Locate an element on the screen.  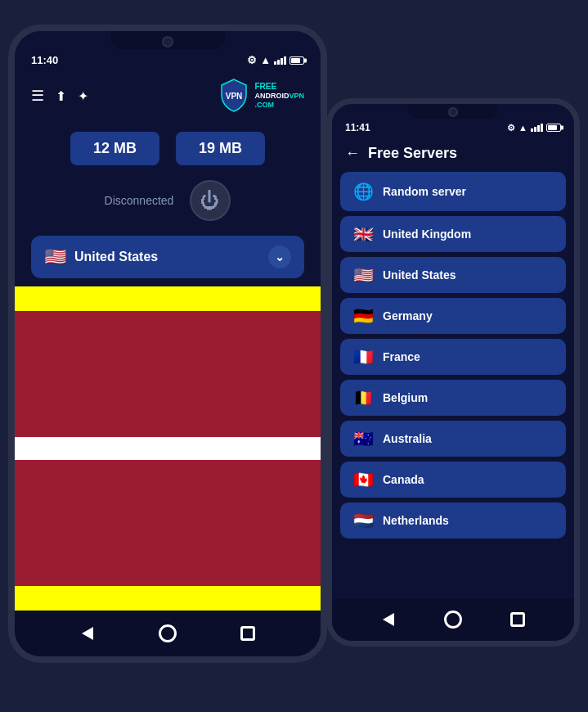
server-item-be: 🇧🇪 Belgium is located at coordinates (453, 398).